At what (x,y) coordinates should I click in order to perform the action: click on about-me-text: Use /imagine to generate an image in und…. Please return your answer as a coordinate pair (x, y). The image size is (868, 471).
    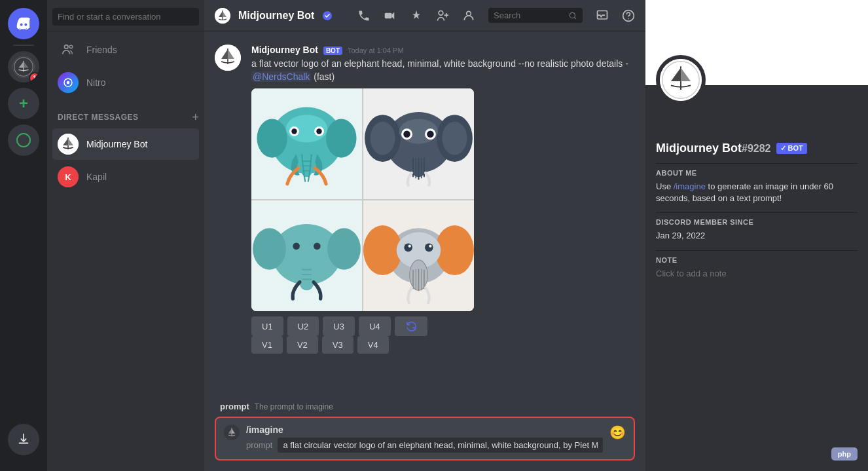
    Looking at the image, I should click on (757, 193).